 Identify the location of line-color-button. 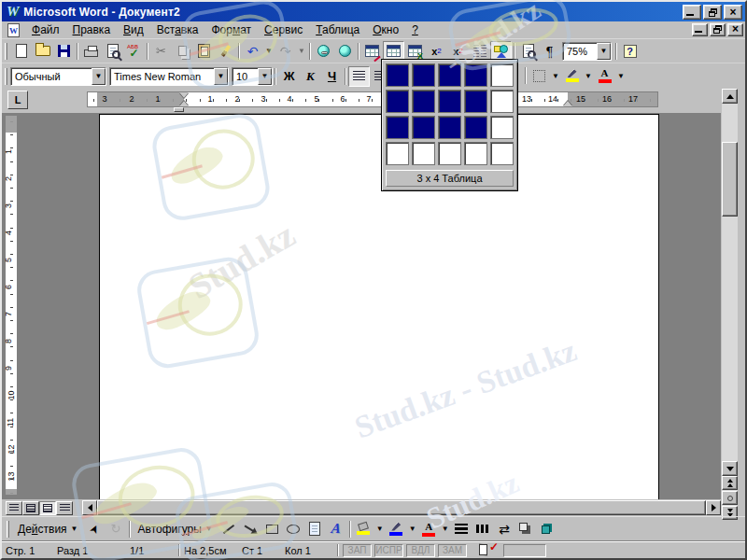
(396, 529).